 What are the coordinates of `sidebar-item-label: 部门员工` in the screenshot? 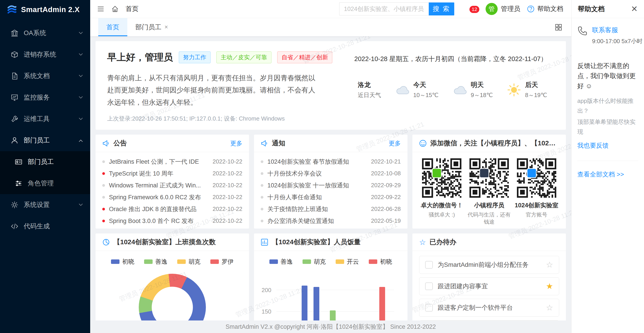 It's located at (49, 140).